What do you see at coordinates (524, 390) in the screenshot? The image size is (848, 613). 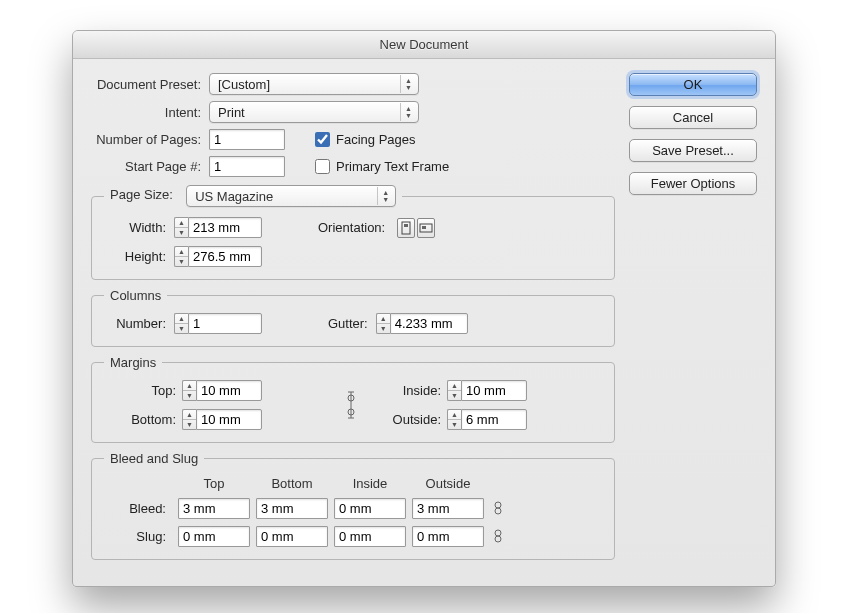 I see `margin-inside-field: ▲▼` at bounding box center [524, 390].